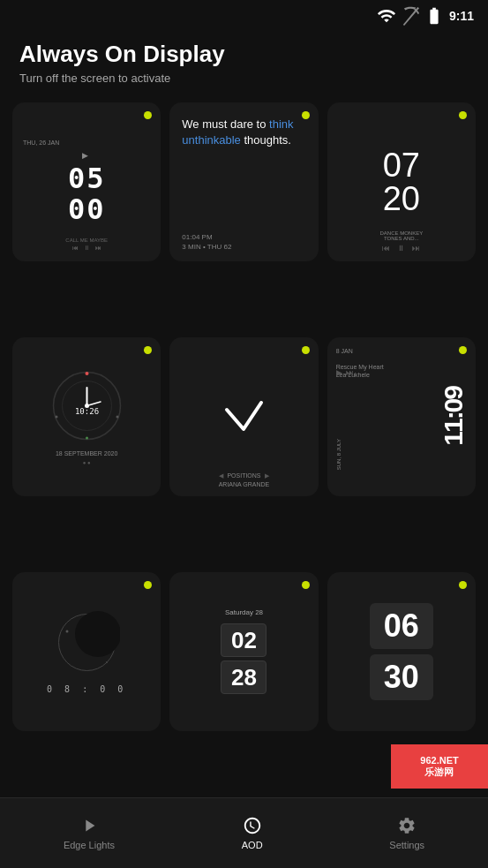  I want to click on card3-content: 07 20 DANCE MONKEY TONES AND... ⏮ ⏸ ⏭, so click(402, 182).